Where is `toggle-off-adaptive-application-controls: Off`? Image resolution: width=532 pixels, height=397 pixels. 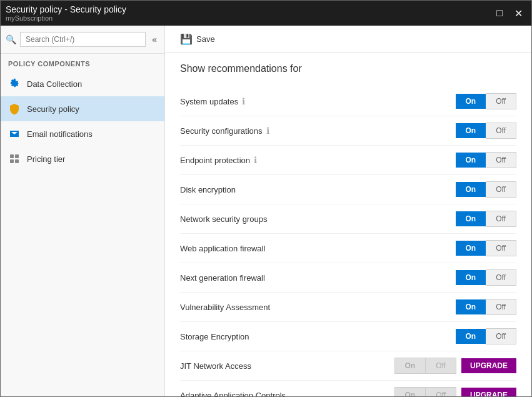
toggle-off-adaptive-application-controls: Off is located at coordinates (441, 391).